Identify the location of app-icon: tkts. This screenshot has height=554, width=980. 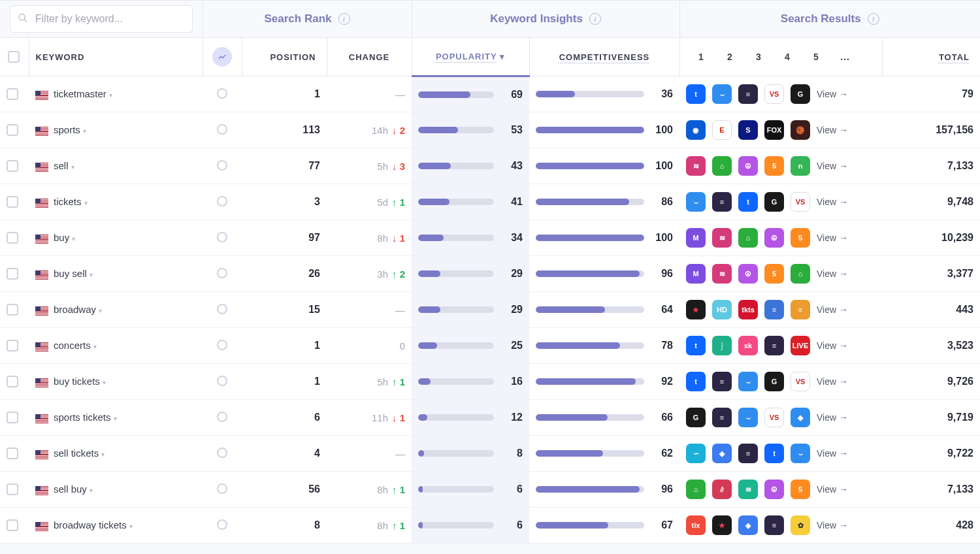
(748, 310).